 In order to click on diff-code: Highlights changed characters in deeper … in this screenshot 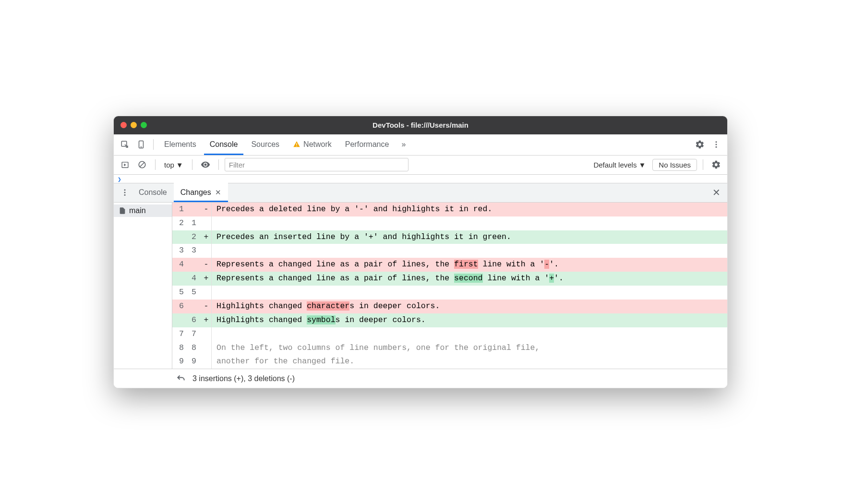, I will do `click(469, 306)`.